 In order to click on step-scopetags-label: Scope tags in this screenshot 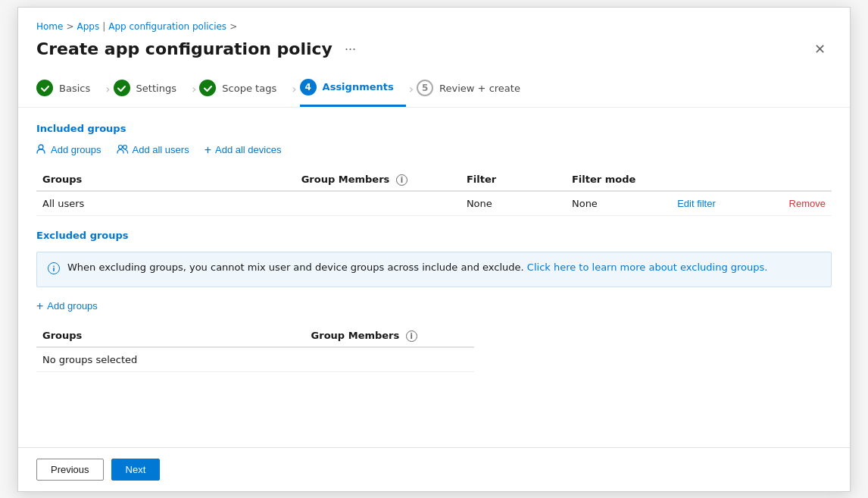, I will do `click(249, 88)`.